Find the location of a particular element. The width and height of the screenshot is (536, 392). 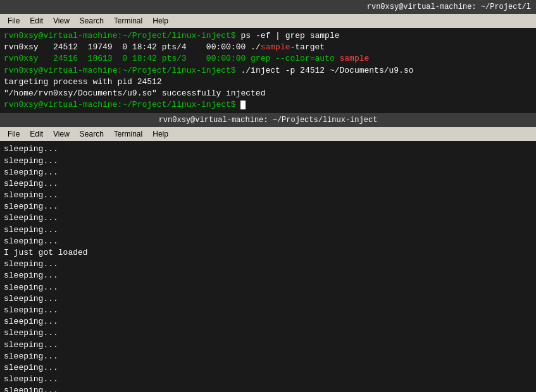

prompt-1: rvn0xsy@virtual-machine:~/Project/linux-… is located at coordinates (120, 35).